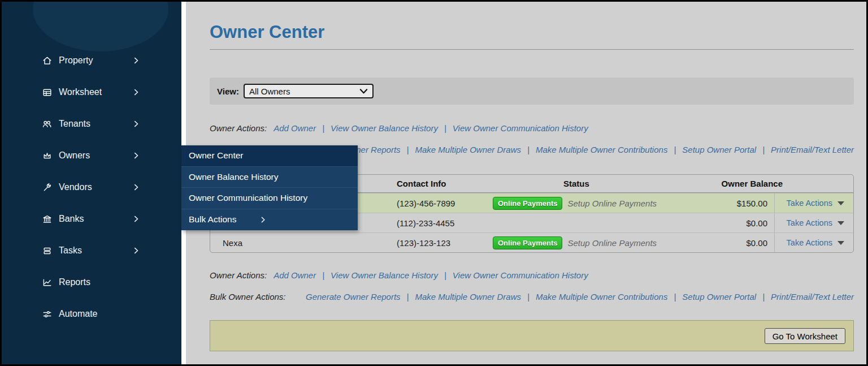 The width and height of the screenshot is (868, 366). What do you see at coordinates (92, 124) in the screenshot?
I see `sidebar-item-tenants: Tenants` at bounding box center [92, 124].